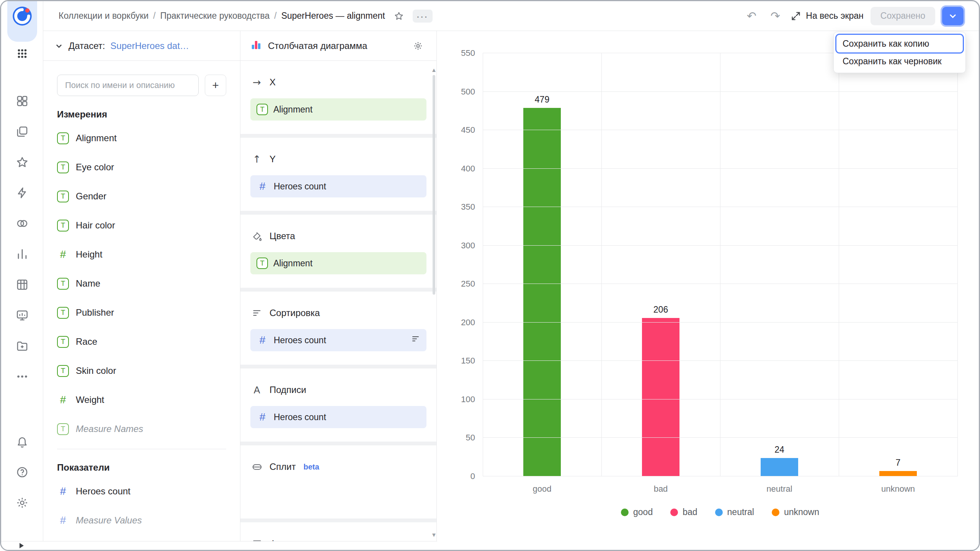 The height and width of the screenshot is (551, 980). Describe the element at coordinates (338, 263) in the screenshot. I see `colors-field-chip: T Alignment` at that location.